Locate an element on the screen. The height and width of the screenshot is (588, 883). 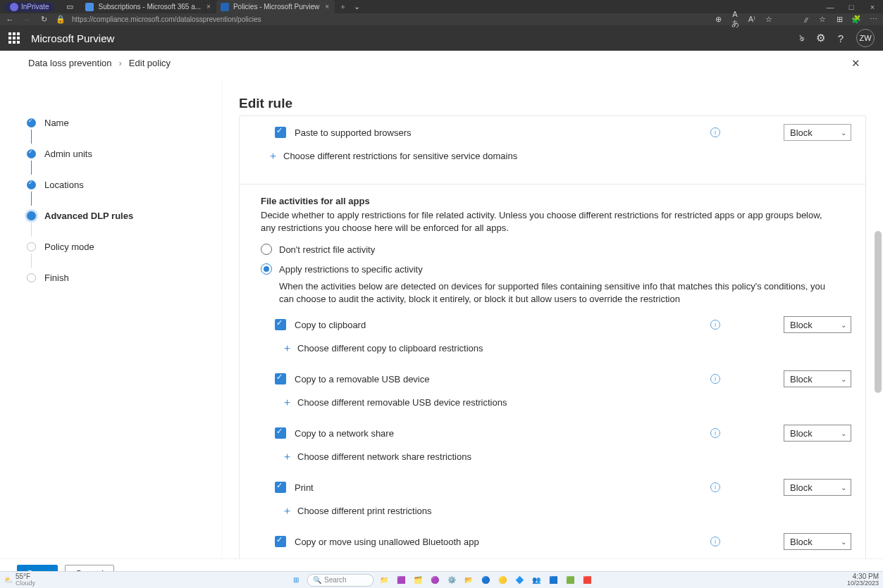
checkbox-bluetooth is located at coordinates (280, 542).